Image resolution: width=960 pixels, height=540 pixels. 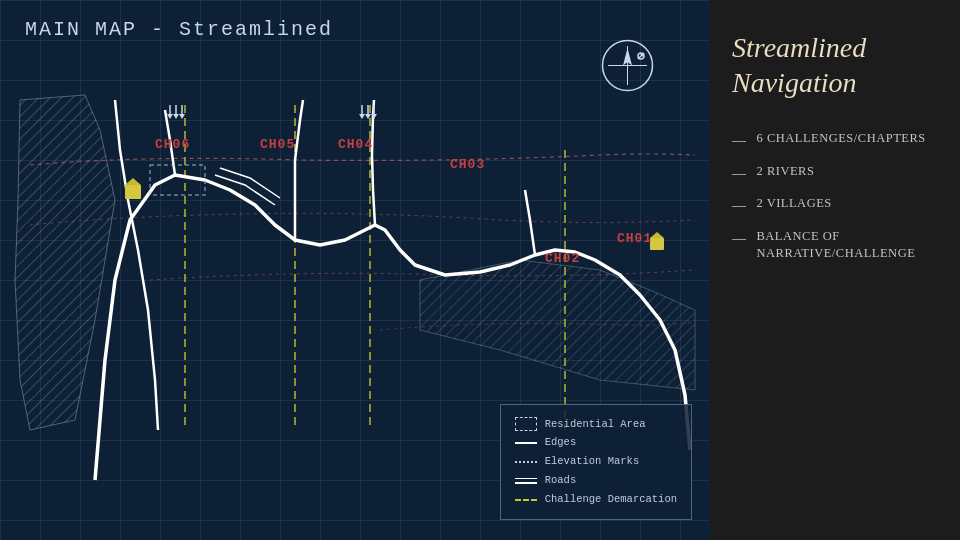 I want to click on bullet-text-challenges: 6 CHALLENGES/CHAPTERS, so click(x=842, y=139).